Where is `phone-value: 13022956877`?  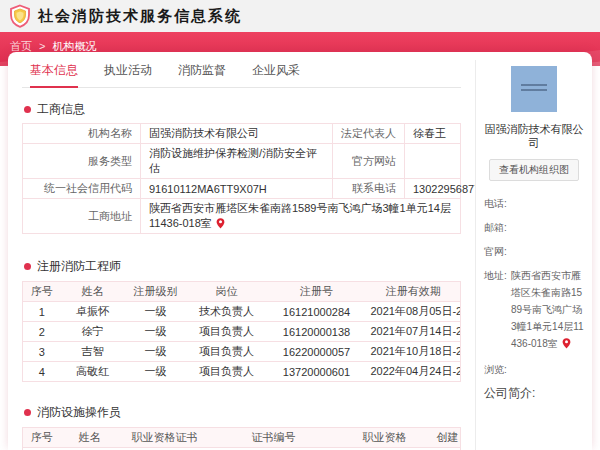 phone-value: 13022956877 is located at coordinates (433, 189).